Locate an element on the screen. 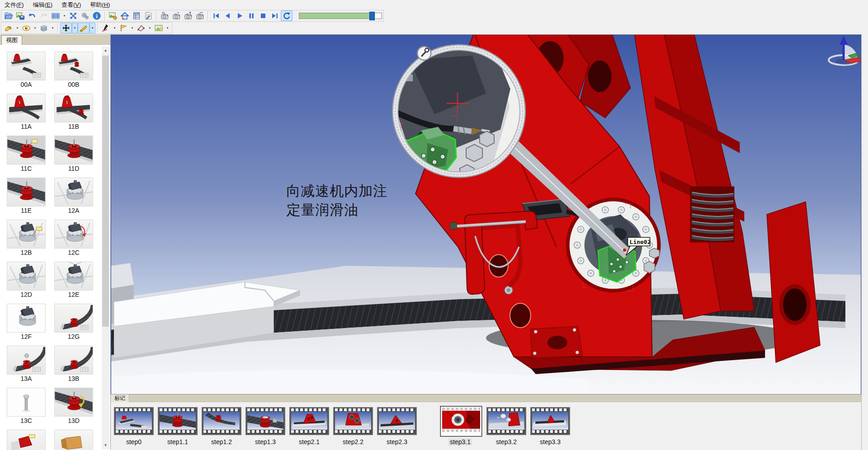  layers-dropdown: ▾ is located at coordinates (52, 28).